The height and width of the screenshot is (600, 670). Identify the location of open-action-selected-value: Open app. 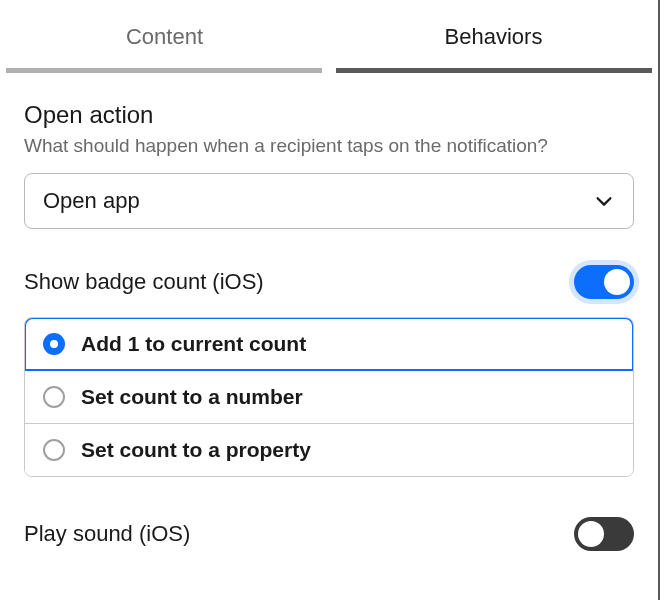
(92, 201).